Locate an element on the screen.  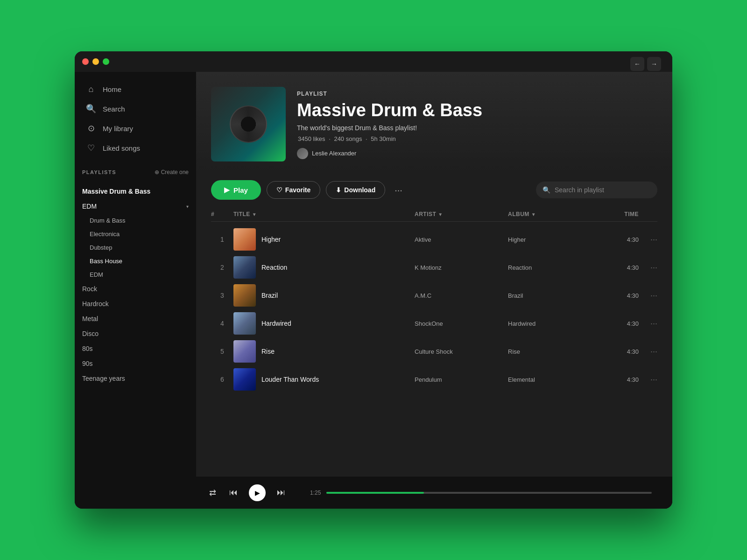
track-number: 2 is located at coordinates (222, 267).